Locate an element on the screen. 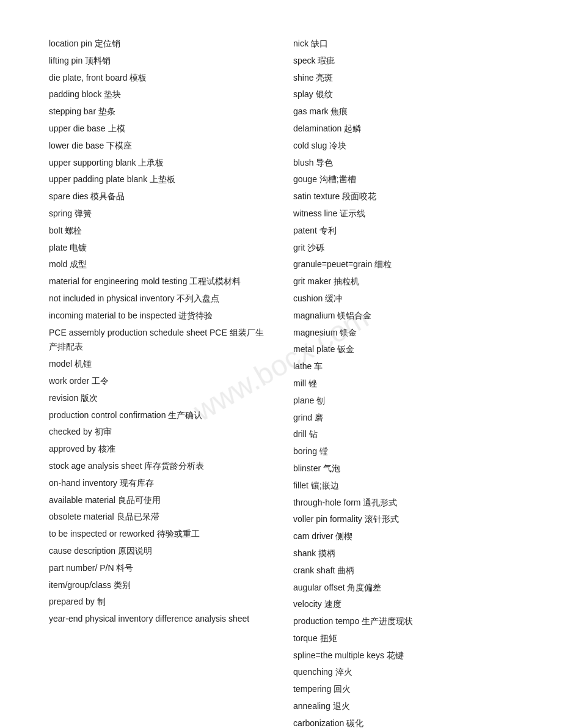 This screenshot has width=562, height=728. term-item: drill 钻 is located at coordinates (403, 435).